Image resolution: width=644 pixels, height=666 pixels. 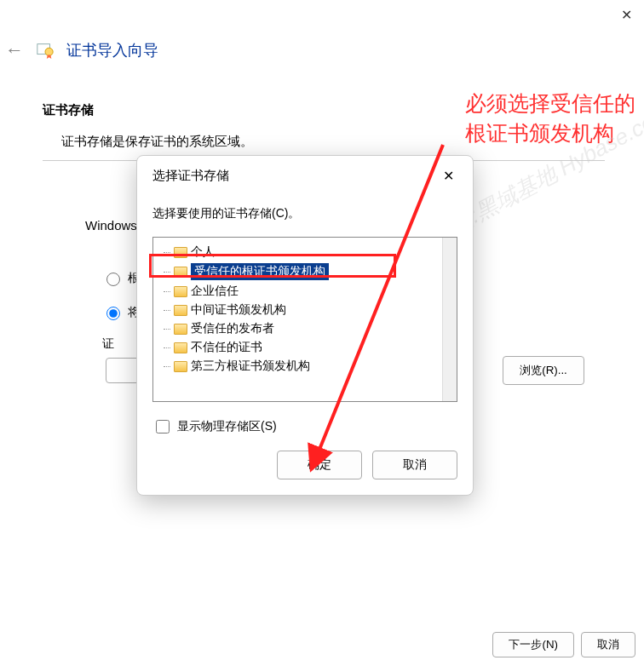 I want to click on dialog-title: 选择证书存储, so click(x=305, y=174).